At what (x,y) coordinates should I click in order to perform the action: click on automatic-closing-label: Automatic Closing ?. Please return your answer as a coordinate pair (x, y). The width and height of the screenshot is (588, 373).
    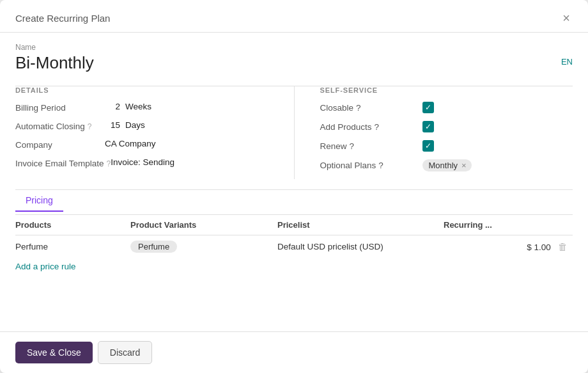
    Looking at the image, I should click on (60, 125).